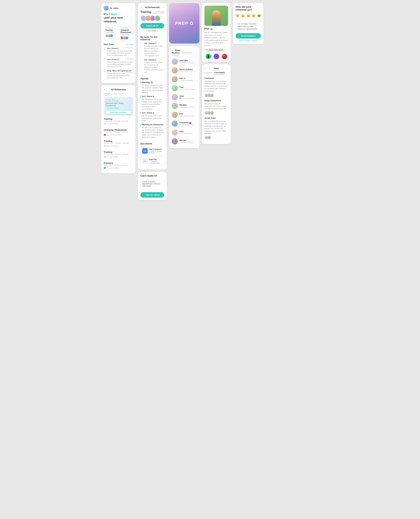  What do you see at coordinates (152, 31) in the screenshot?
I see `cant-make-link: I can't make it.` at bounding box center [152, 31].